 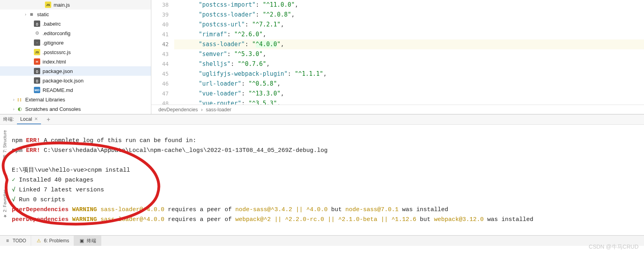 I want to click on terminal-line: √ Linked 7 latest versions, so click(x=326, y=190).